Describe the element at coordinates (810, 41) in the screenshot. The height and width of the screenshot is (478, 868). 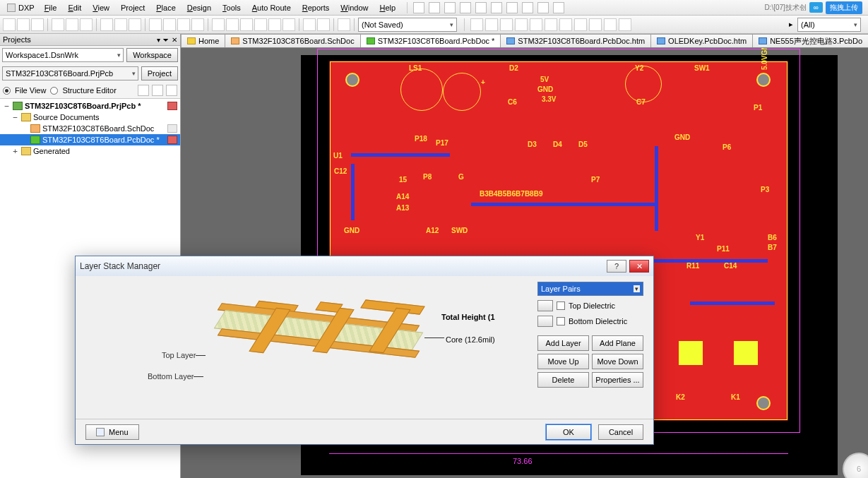
I see `tab-ne555: NE555声光控电路3.PcbDo` at that location.